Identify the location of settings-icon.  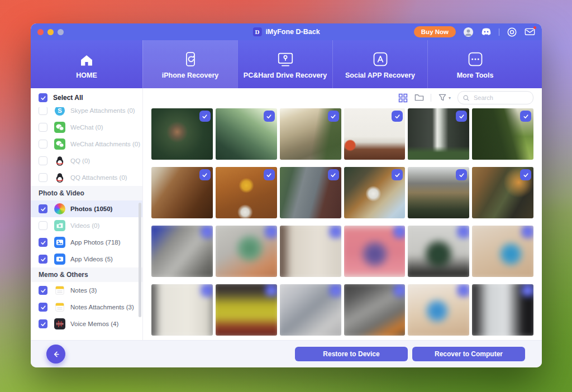
(512, 32).